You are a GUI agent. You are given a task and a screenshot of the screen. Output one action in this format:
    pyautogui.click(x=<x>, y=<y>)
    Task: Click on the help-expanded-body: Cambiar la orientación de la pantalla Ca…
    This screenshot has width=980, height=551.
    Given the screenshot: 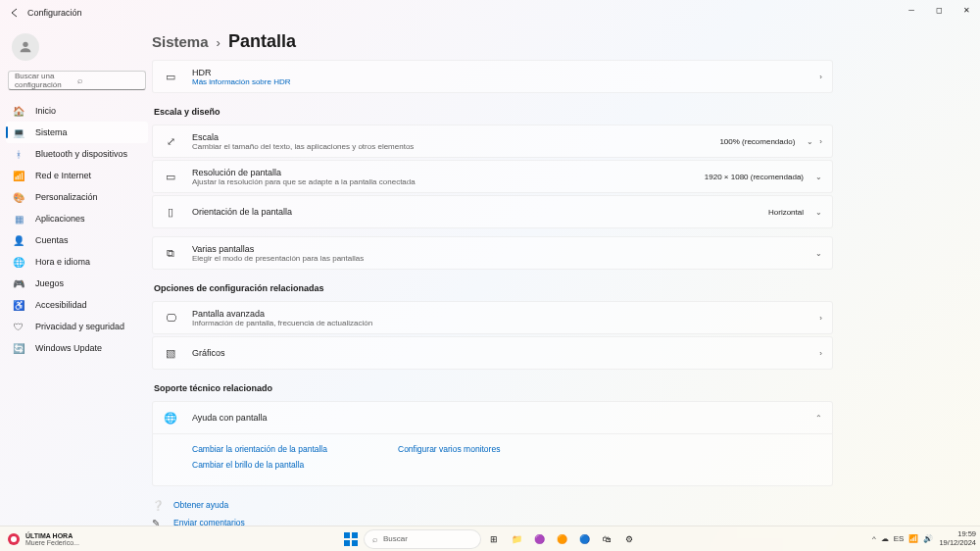 What is the action you would take?
    pyautogui.click(x=492, y=461)
    